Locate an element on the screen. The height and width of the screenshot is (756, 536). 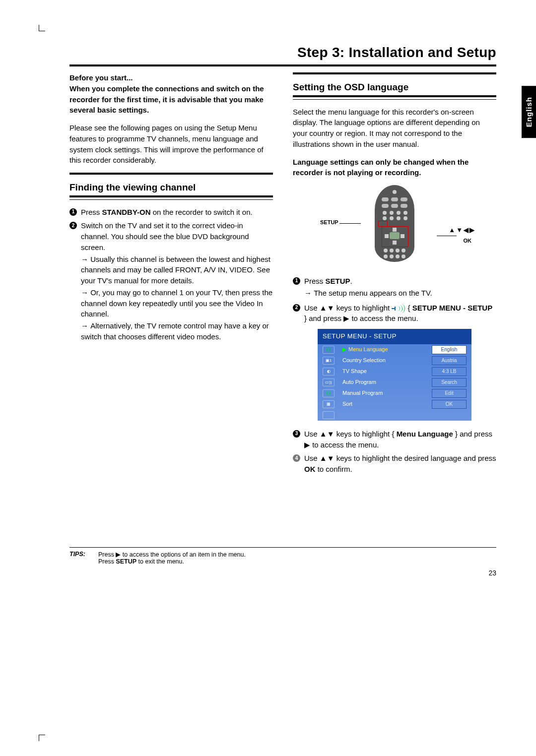
osd-menu-row: ▭)) ▶Auto Program Search is located at coordinates (395, 382).